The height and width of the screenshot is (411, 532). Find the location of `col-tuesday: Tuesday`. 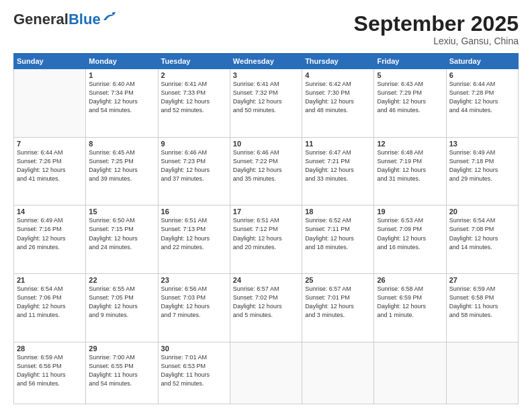

col-tuesday: Tuesday is located at coordinates (193, 62).